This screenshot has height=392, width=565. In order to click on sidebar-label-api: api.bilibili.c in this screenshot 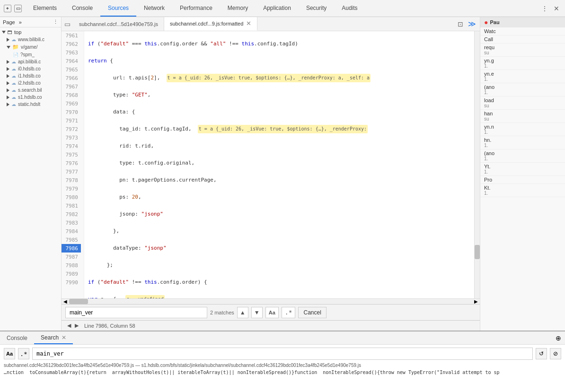, I will do `click(29, 61)`.